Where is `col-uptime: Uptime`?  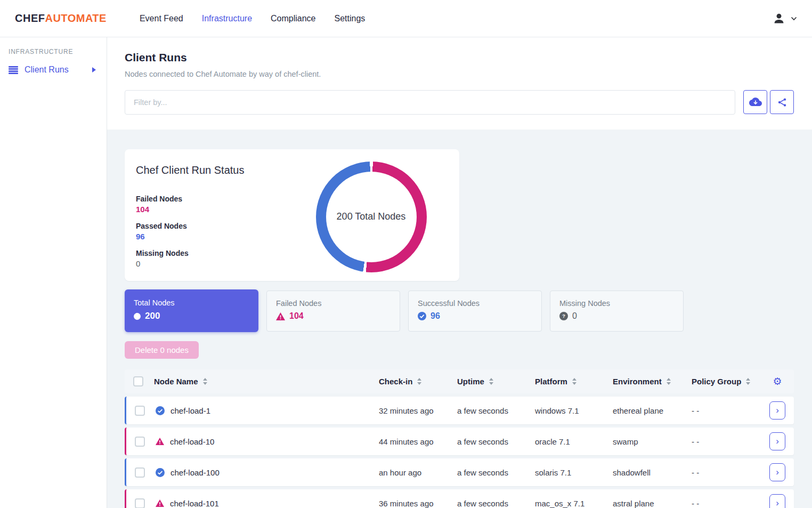 col-uptime: Uptime is located at coordinates (496, 382).